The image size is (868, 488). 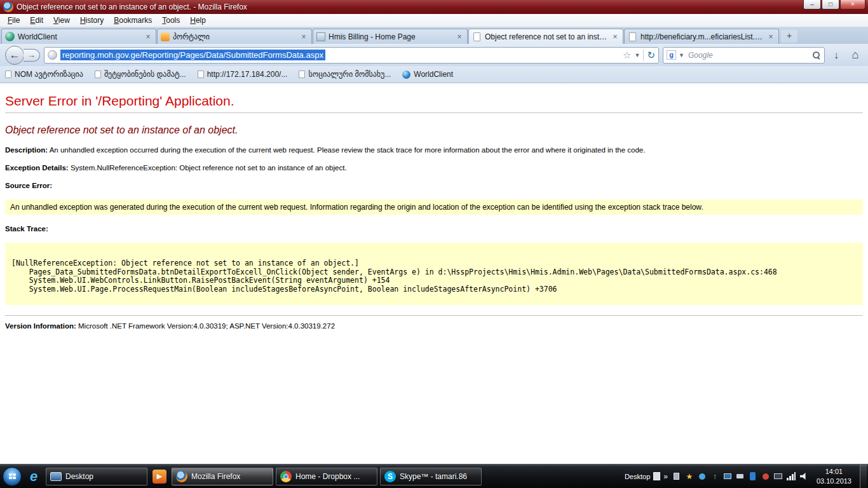 What do you see at coordinates (248, 74) in the screenshot?
I see `bookmark-label: http://172.17.184.200/...` at bounding box center [248, 74].